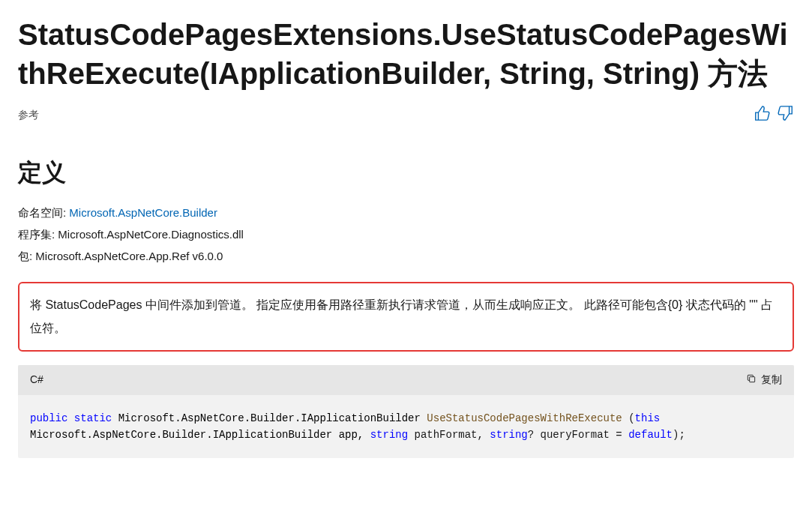  What do you see at coordinates (751, 379) in the screenshot?
I see `copy-icon` at bounding box center [751, 379].